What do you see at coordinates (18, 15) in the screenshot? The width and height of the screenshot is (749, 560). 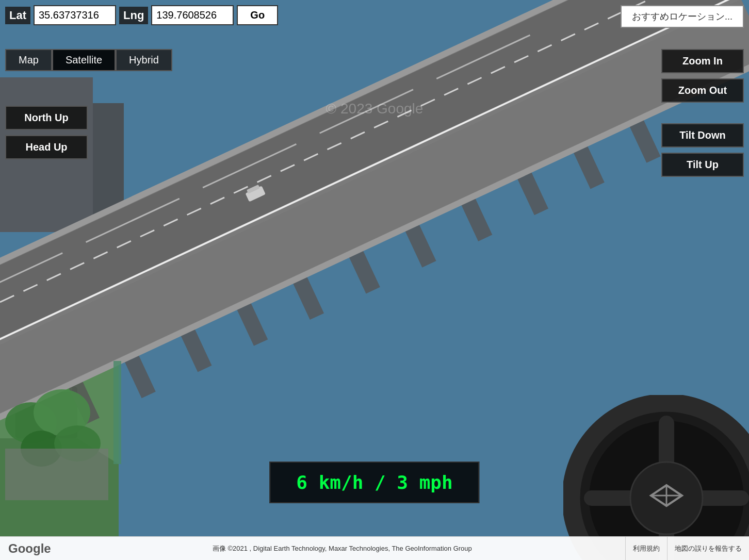 I see `lat-label: Lat` at bounding box center [18, 15].